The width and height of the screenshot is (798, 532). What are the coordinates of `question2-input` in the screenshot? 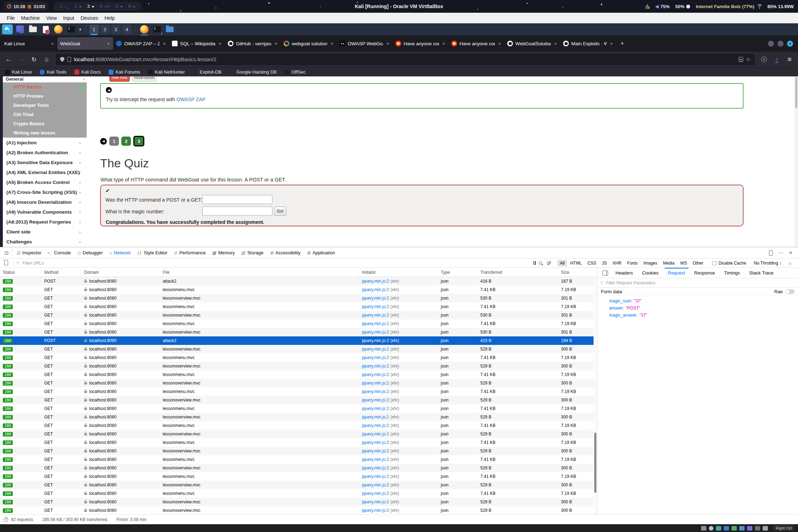 It's located at (237, 211).